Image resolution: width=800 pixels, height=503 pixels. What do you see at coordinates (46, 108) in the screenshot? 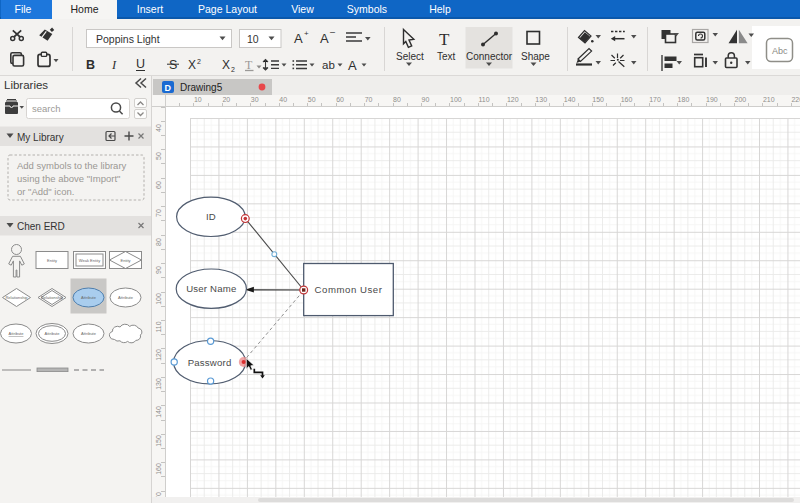
I see `svg-text: search` at bounding box center [46, 108].